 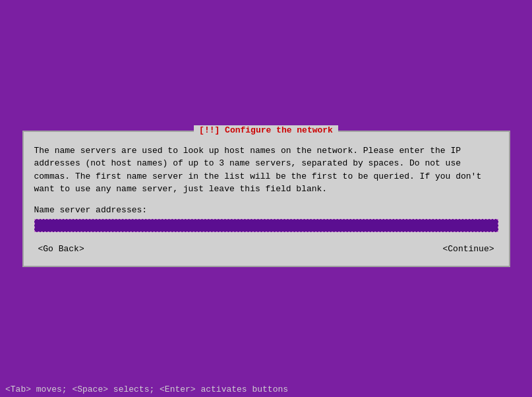 What do you see at coordinates (266, 389) in the screenshot?
I see `status-bar: <Tab> moves; <Space> selects; <Enter> ac…` at bounding box center [266, 389].